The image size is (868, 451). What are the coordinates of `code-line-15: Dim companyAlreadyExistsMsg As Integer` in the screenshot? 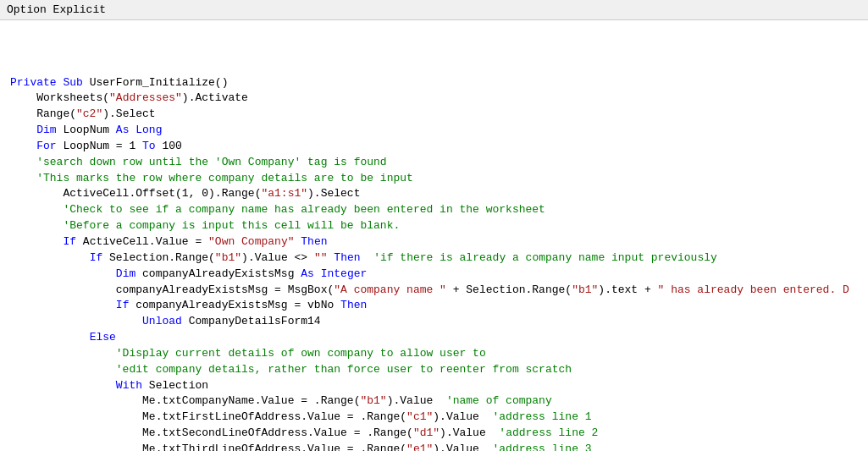 It's located at (188, 274).